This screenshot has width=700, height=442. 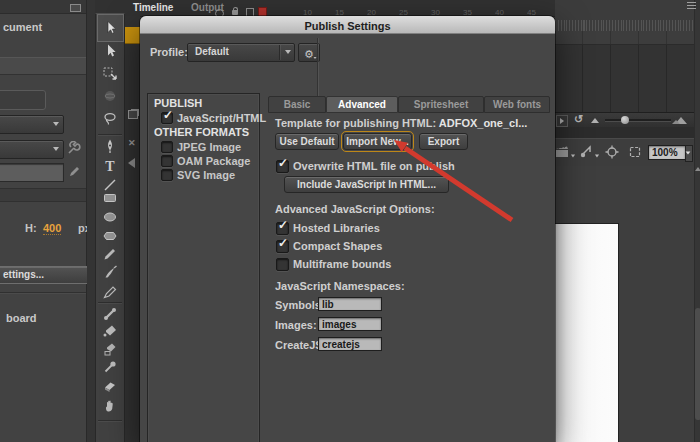 What do you see at coordinates (612, 152) in the screenshot?
I see `center-stage-crosshair-icon` at bounding box center [612, 152].